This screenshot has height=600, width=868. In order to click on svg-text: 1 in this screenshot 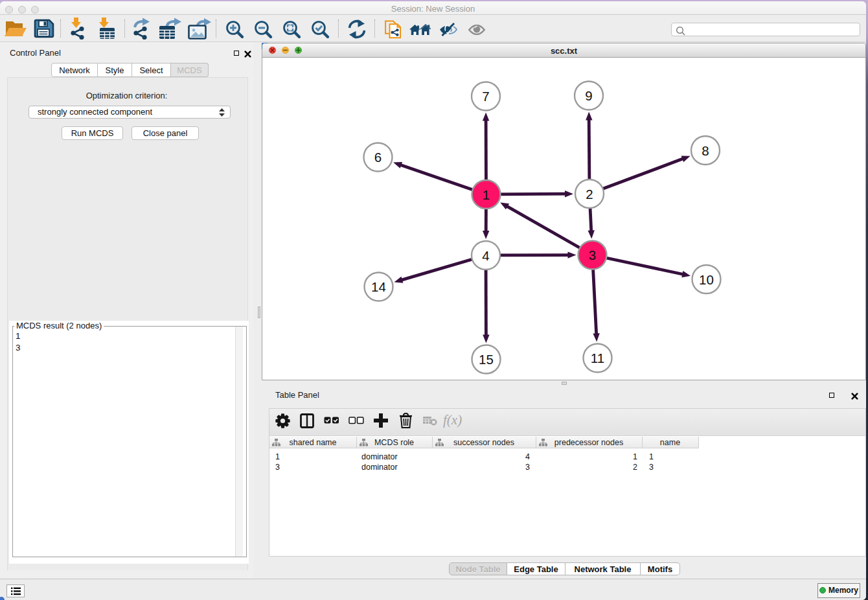, I will do `click(486, 194)`.